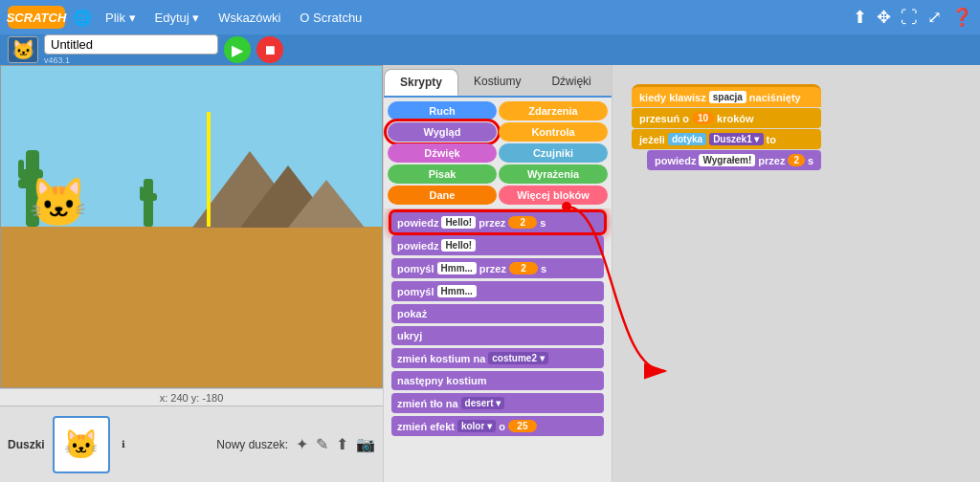 The image size is (980, 482). I want to click on block-label: zmień tło na, so click(428, 404).